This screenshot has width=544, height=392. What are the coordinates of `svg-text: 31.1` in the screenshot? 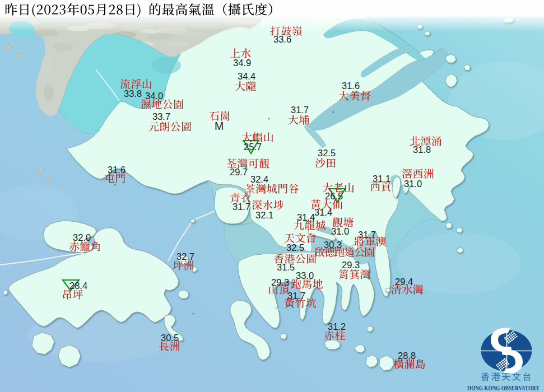 It's located at (382, 179).